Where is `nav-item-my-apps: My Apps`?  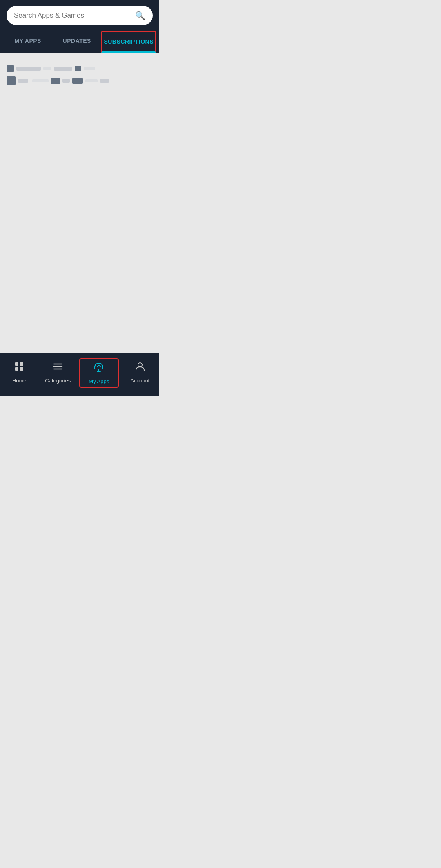
nav-item-my-apps: My Apps is located at coordinates (99, 373).